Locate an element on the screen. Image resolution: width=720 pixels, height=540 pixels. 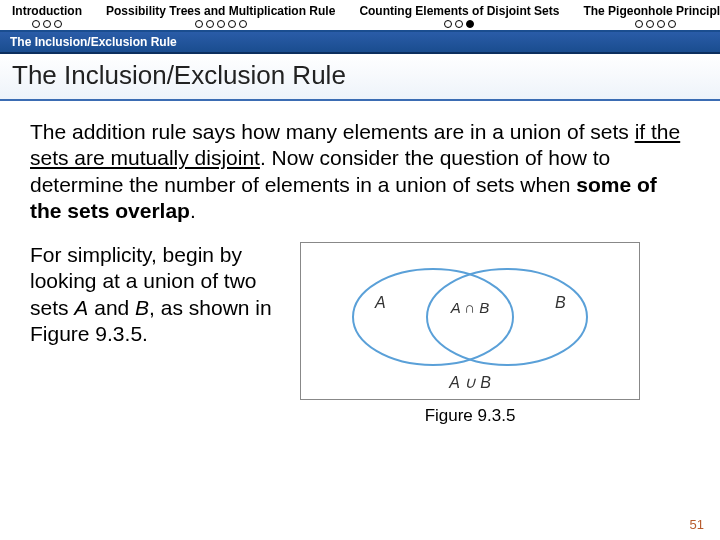
nav-bar: IntroductionPossibility Trees and Multip… is located at coordinates (360, 16).